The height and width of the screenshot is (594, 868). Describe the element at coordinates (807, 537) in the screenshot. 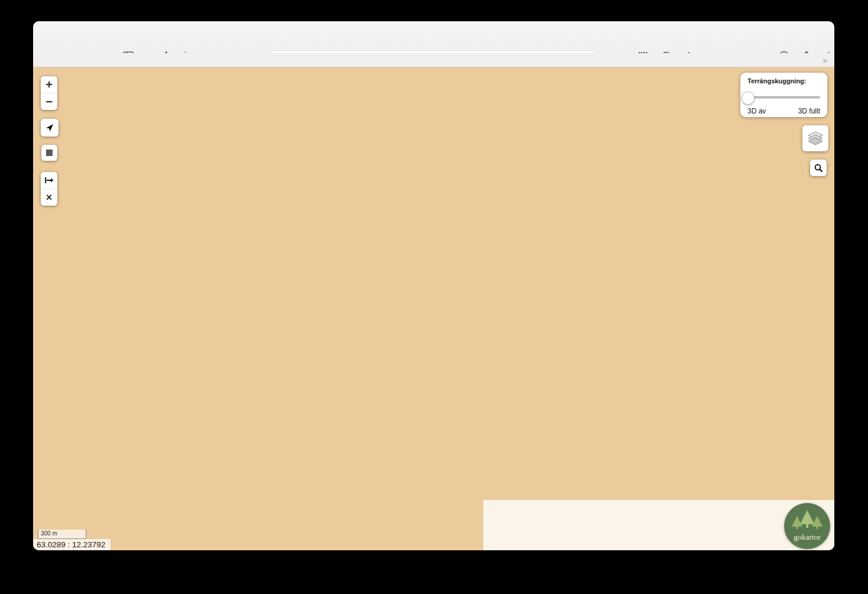

I see `gokartor-logo-text: gokartor` at that location.